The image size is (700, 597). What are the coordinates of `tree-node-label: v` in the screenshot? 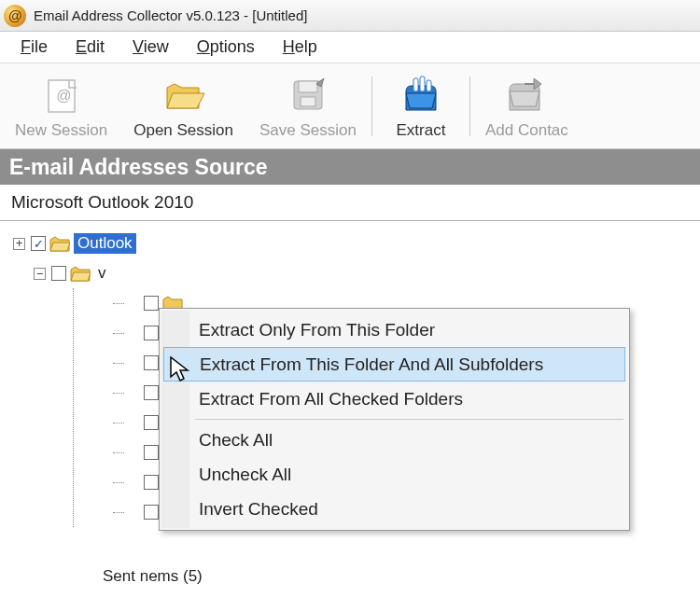 It's located at (103, 273).